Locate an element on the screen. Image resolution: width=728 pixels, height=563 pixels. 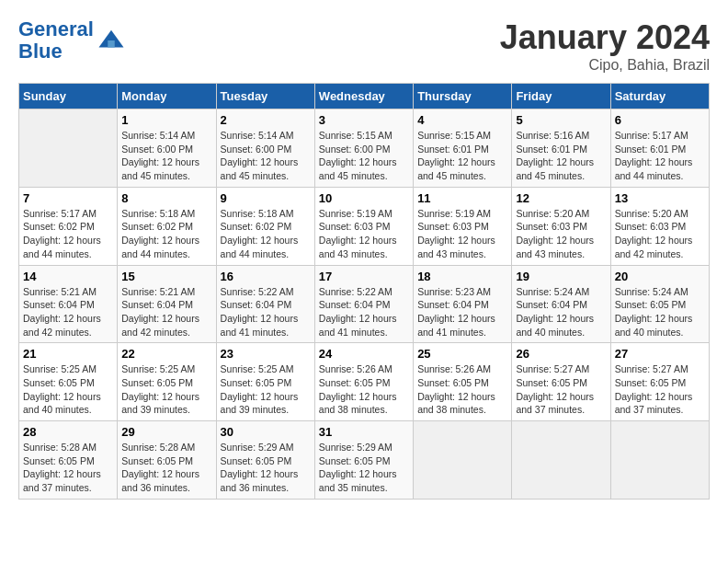
calendar-cell: 29 Sunrise: 5:28 AMSunset: 6:05 PMDaylig… is located at coordinates (167, 460).